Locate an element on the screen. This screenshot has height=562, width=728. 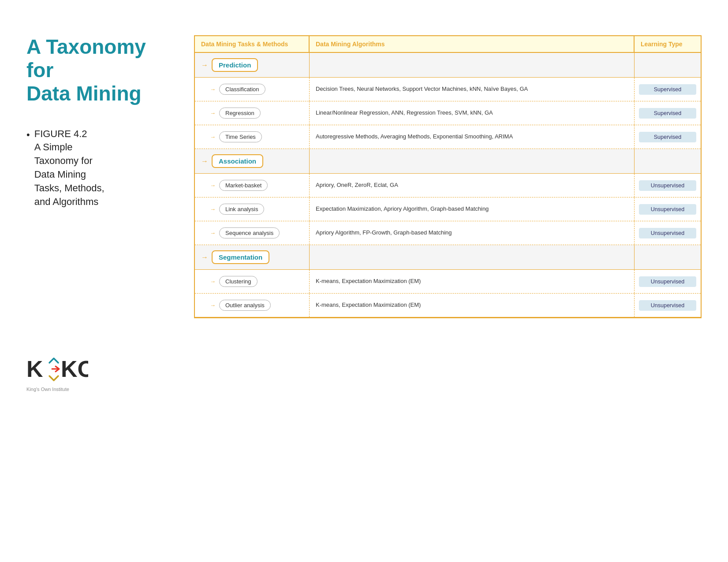
sub-label: → Regression is located at coordinates (231, 113).